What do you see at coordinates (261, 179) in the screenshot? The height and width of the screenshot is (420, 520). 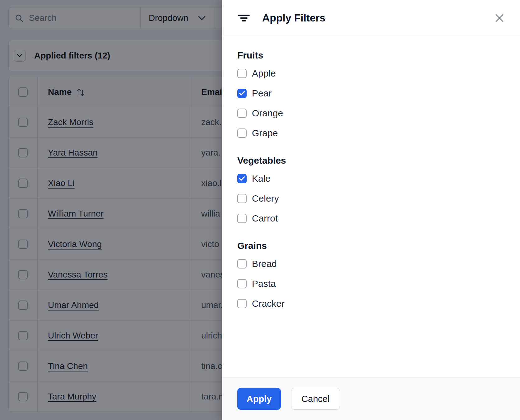 I see `checkbox-label: Kale` at bounding box center [261, 179].